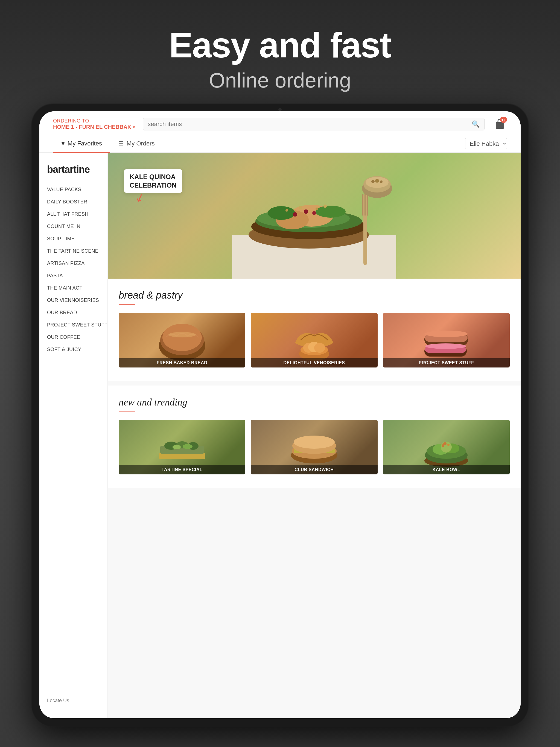 This screenshot has height=747, width=560. I want to click on hero-subtitle: Online ordering, so click(280, 80).